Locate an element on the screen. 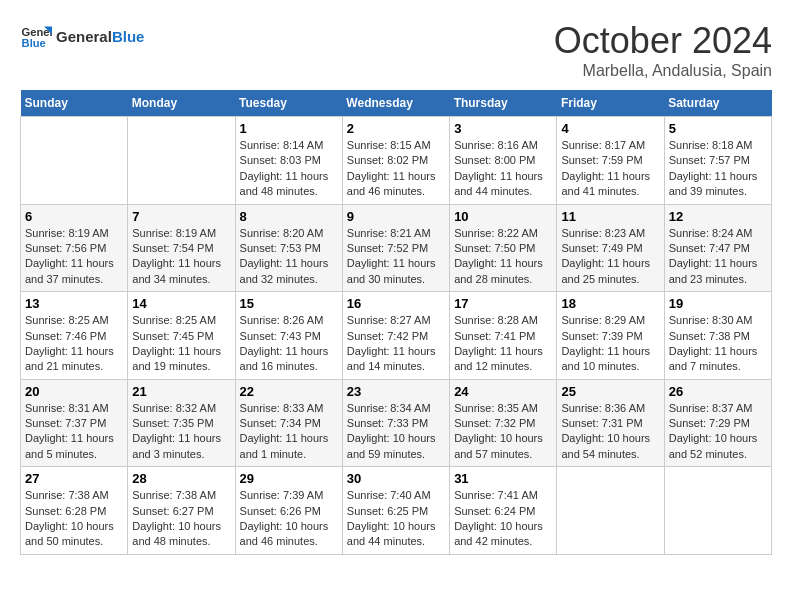  day-number: 19 is located at coordinates (718, 304).